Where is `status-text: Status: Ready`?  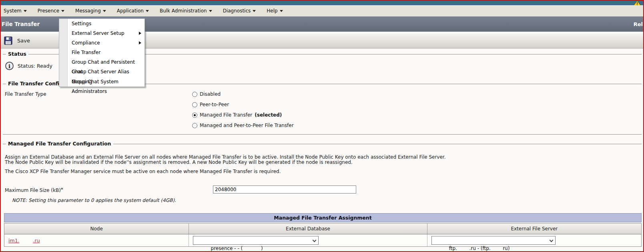
status-text: Status: Ready is located at coordinates (35, 66).